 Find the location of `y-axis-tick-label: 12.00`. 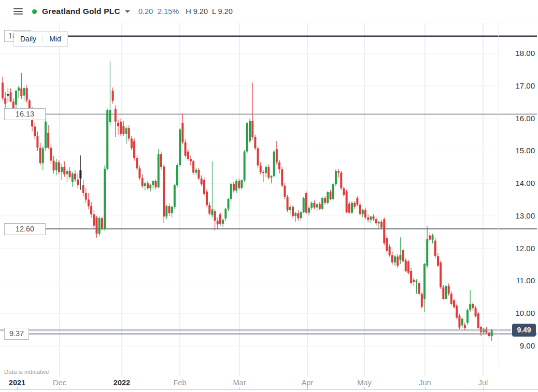

y-axis-tick-label: 12.00 is located at coordinates (519, 249).